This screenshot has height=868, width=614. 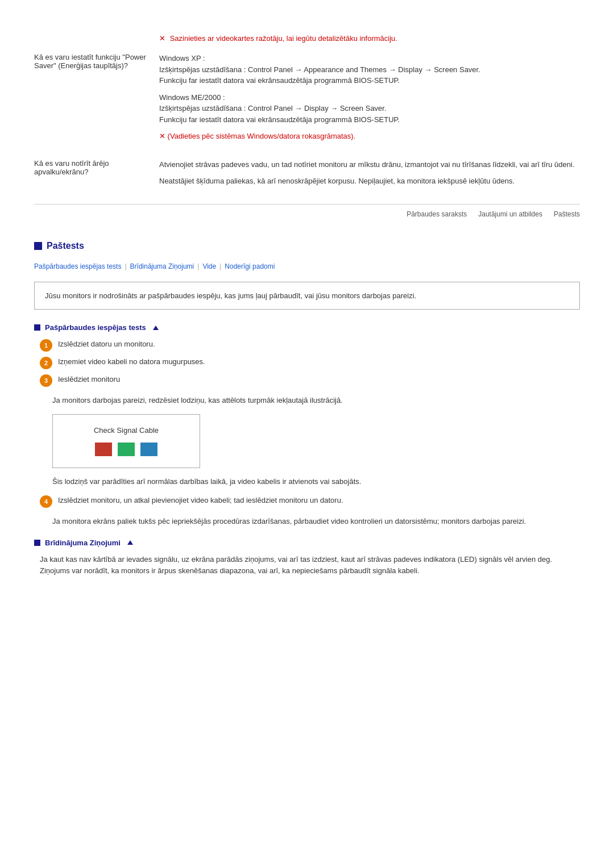 What do you see at coordinates (307, 266) in the screenshot?
I see `tab-navigation: Pašpārbaudes iespējas tests | Brīdinājum…` at bounding box center [307, 266].